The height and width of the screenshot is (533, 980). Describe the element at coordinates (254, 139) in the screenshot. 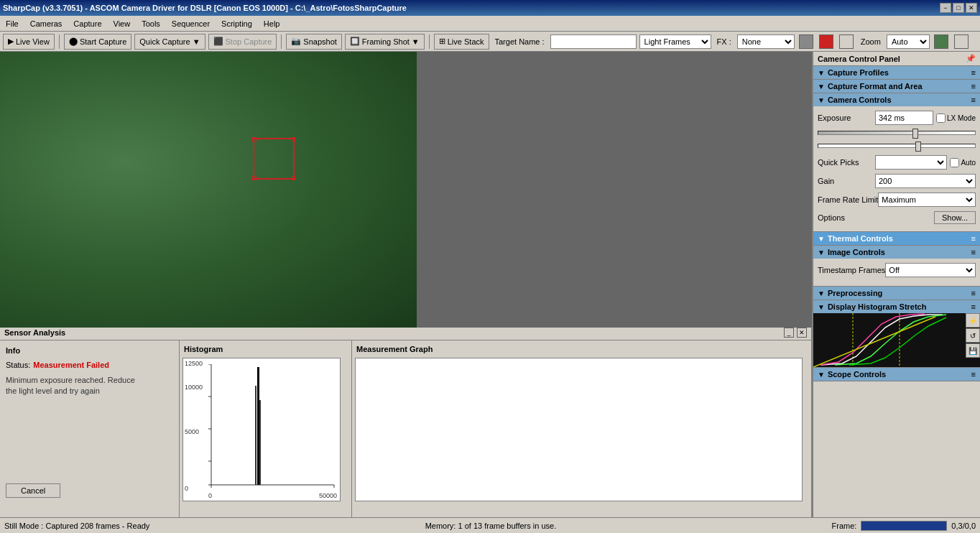

I see `corner-tl` at that location.